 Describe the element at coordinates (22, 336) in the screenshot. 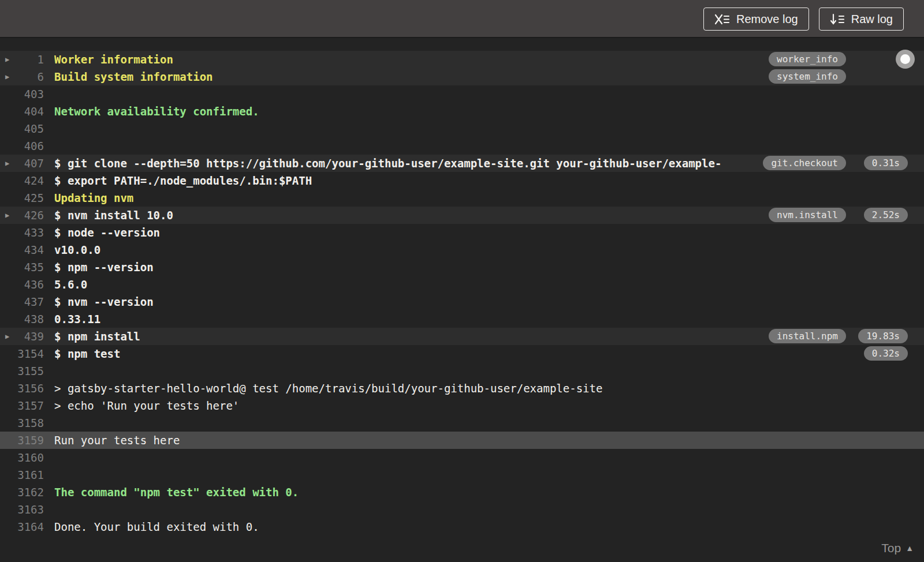

I see `line-number: 439` at that location.